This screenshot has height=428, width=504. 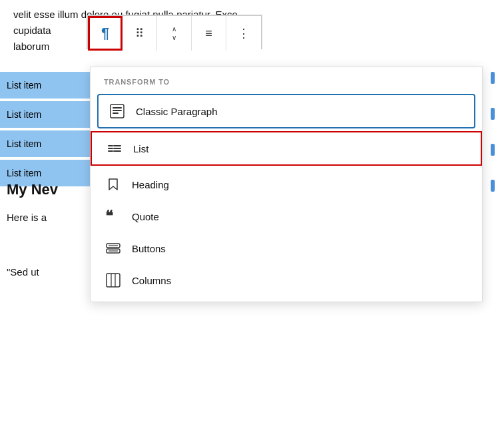 What do you see at coordinates (174, 33) in the screenshot?
I see `move-button: ∧ ∨` at bounding box center [174, 33].